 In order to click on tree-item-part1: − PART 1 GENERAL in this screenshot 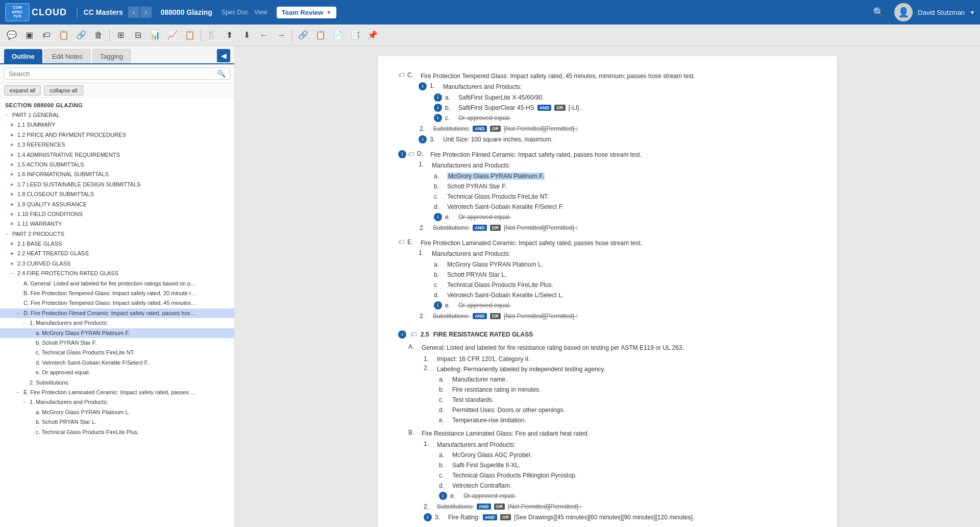, I will do `click(117, 115)`.